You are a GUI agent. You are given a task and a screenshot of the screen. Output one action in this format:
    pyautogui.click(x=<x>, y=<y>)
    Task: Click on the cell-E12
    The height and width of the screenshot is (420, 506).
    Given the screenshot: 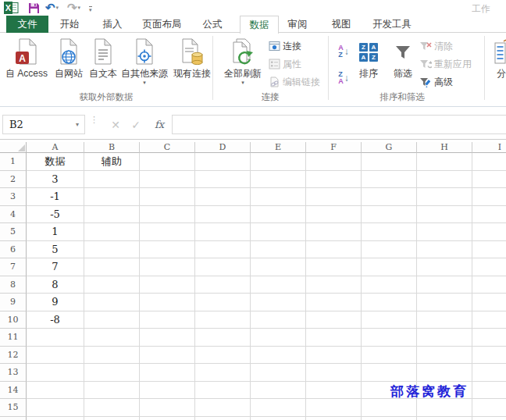 What is the action you would take?
    pyautogui.click(x=278, y=356)
    